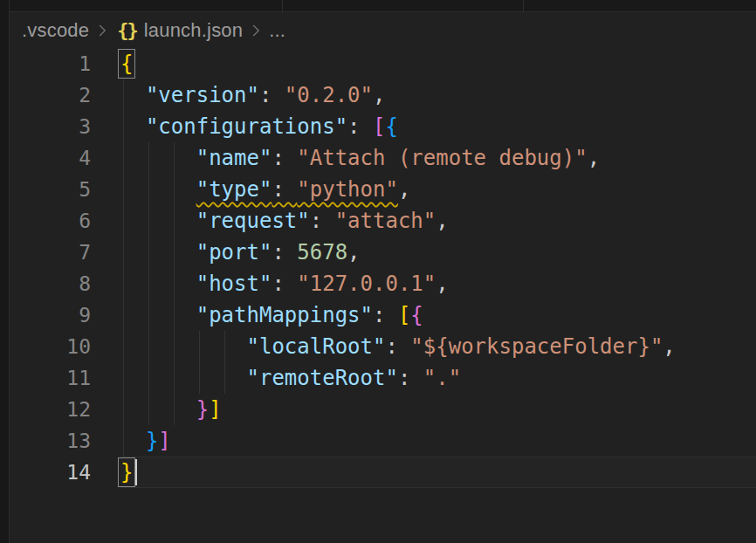  What do you see at coordinates (56, 31) in the screenshot?
I see `breadcrumb-item-folder: .vscode` at bounding box center [56, 31].